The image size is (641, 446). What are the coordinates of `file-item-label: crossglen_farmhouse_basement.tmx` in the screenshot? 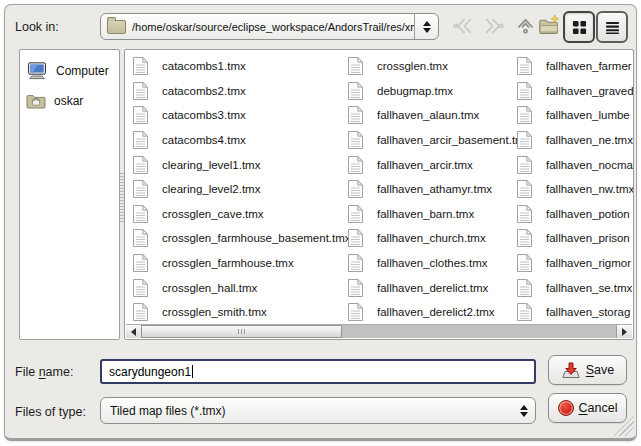 It's located at (256, 238).